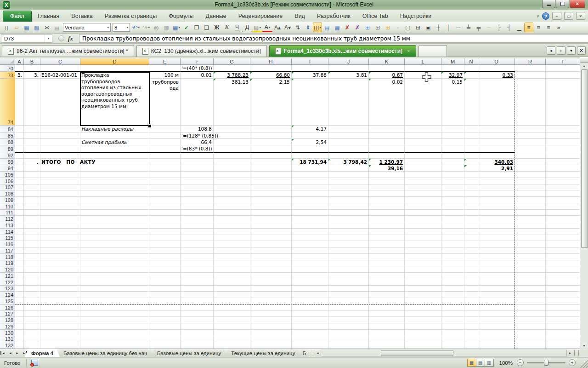 Image resolution: width=588 pixels, height=368 pixels. I want to click on hscroll-left-icon: ◄, so click(317, 353).